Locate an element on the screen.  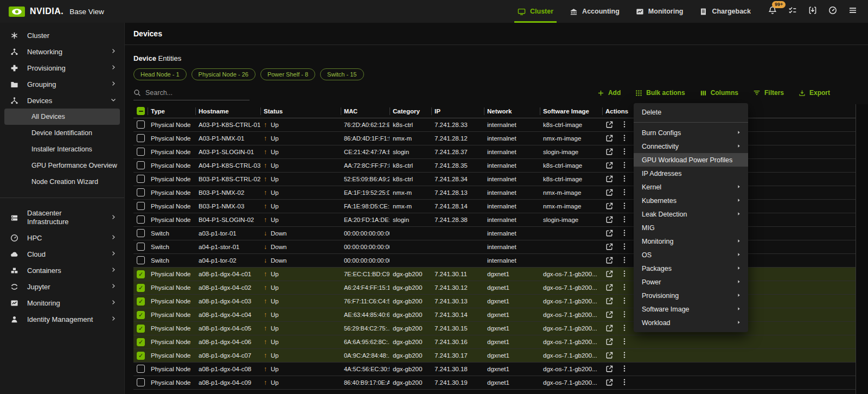
column-header-software-image: Software Image is located at coordinates (571, 111).